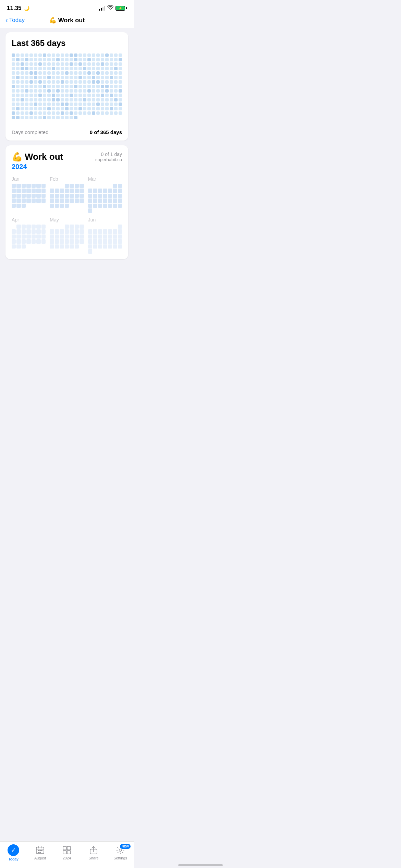  What do you see at coordinates (67, 235) in the screenshot?
I see `months-second-row: AprMayJun` at bounding box center [67, 235].